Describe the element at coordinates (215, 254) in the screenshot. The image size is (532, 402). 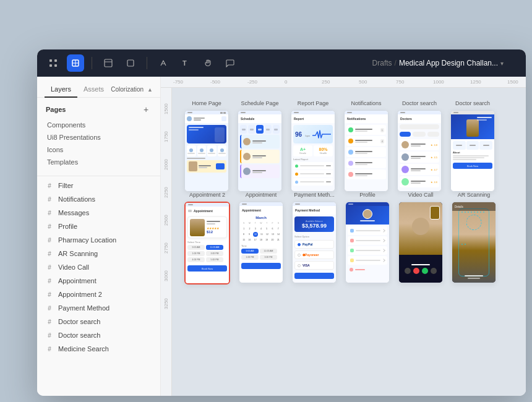
I see `time-badge-4: 3:00 PM` at that location.